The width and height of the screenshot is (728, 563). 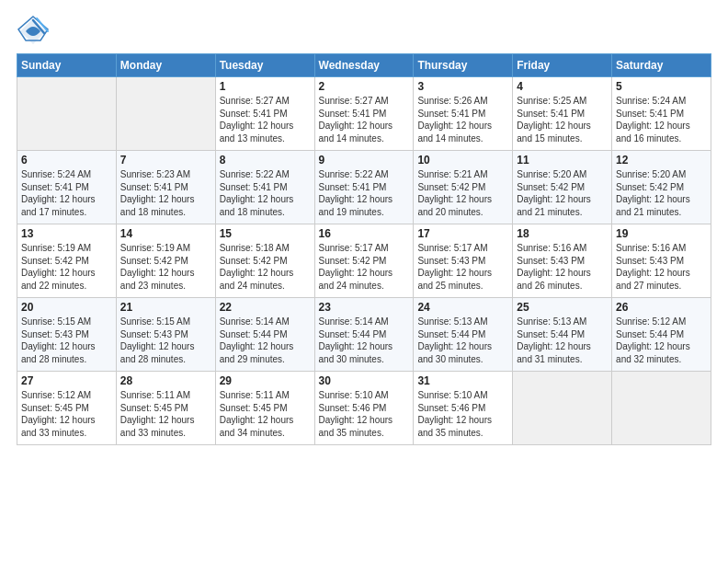 What do you see at coordinates (265, 114) in the screenshot?
I see `calendar-cell: 1Sunrise: 5:27 AMSunset: 5:41 PMDaylight…` at bounding box center [265, 114].